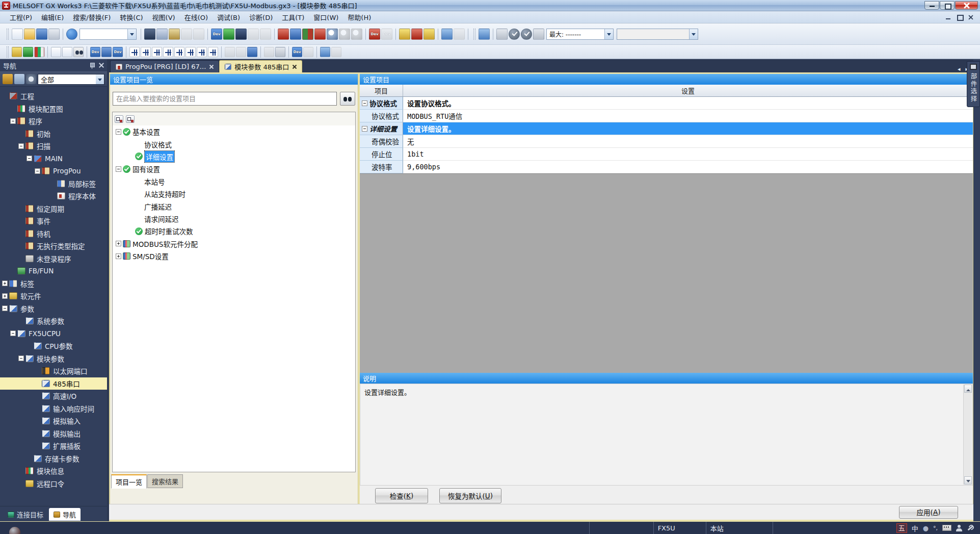  Describe the element at coordinates (667, 154) in the screenshot. I see `table-row-stop-bit: 停止位 1bit` at that location.